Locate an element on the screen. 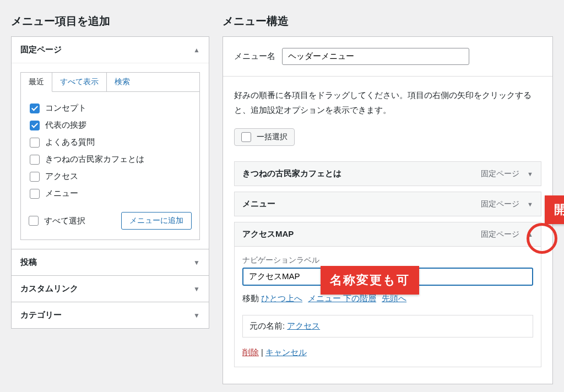 The height and width of the screenshot is (392, 564). select-all-label: すべて選択 is located at coordinates (65, 221).